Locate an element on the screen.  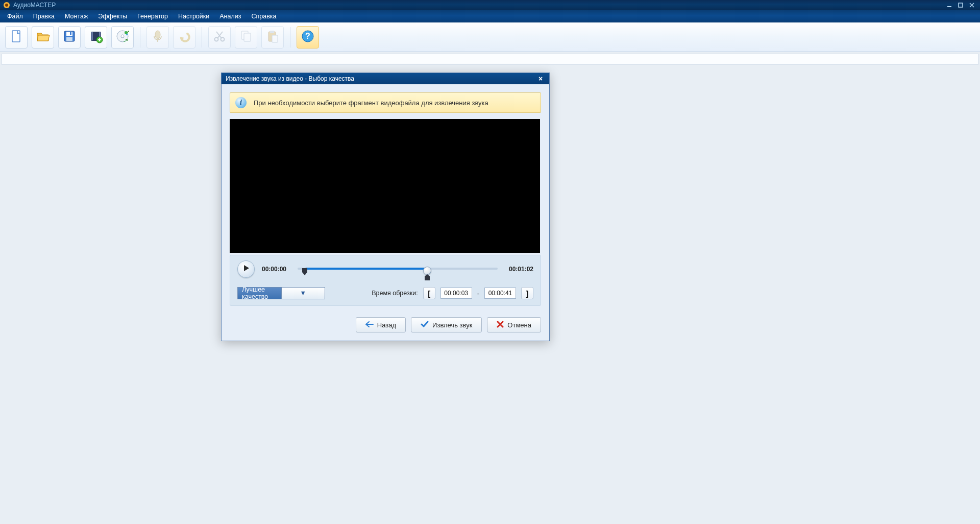
info-strip is located at coordinates (490, 59).